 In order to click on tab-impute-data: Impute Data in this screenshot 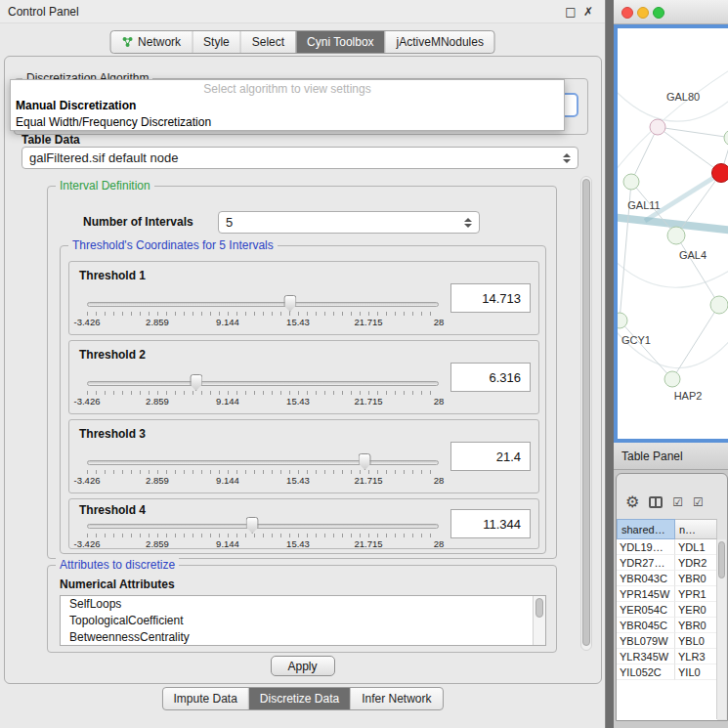, I will do `click(205, 699)`.